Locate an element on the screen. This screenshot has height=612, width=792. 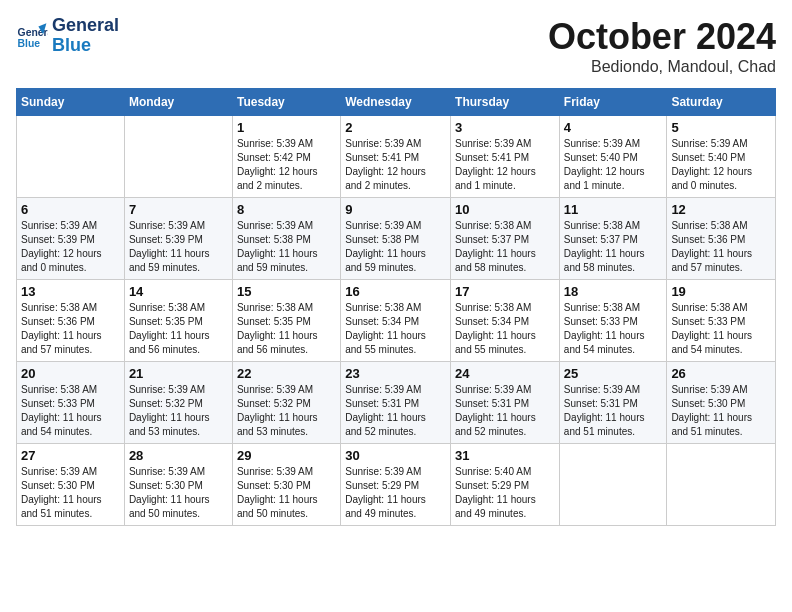
week-row-4: 20Sunrise: 5:38 AM Sunset: 5:33 PM Dayli… is located at coordinates (396, 403).